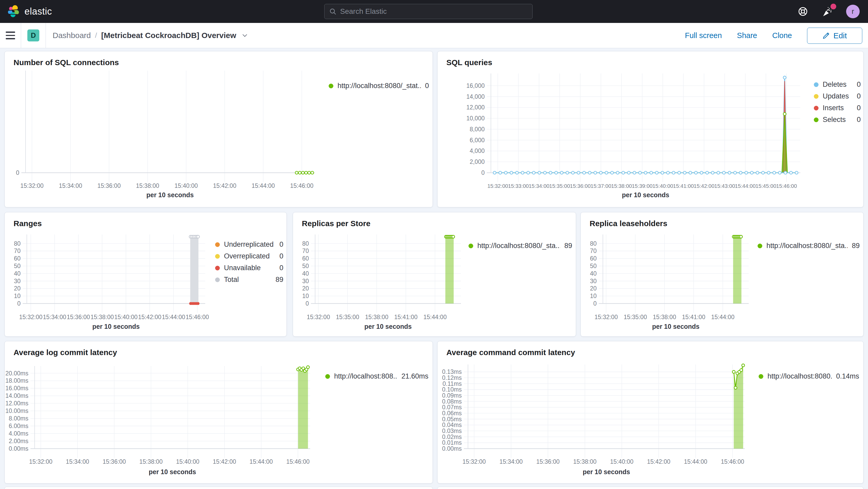 This screenshot has height=489, width=868. What do you see at coordinates (725, 186) in the screenshot?
I see `svg-text: 15:43:00` at bounding box center [725, 186].